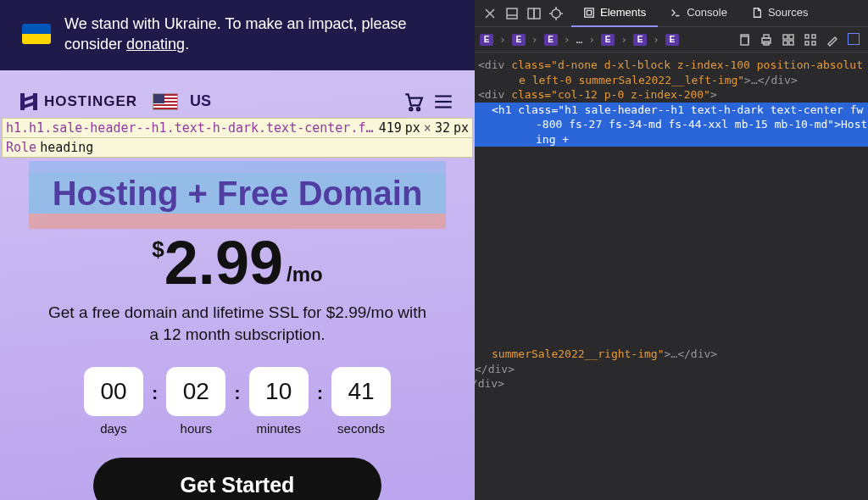 This screenshot has width=868, height=500. I want to click on timer-hours-label: hours, so click(197, 429).